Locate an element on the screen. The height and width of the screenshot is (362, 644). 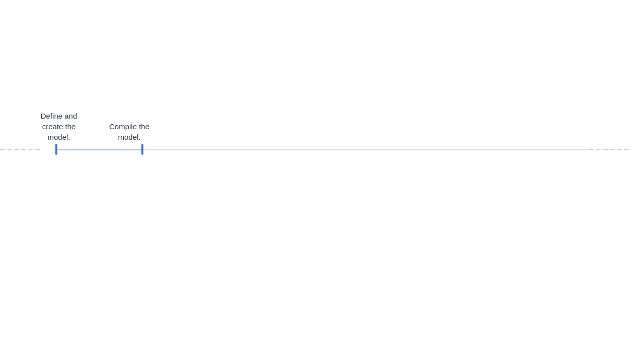
label-step-2-line1: Compile the is located at coordinates (129, 127).